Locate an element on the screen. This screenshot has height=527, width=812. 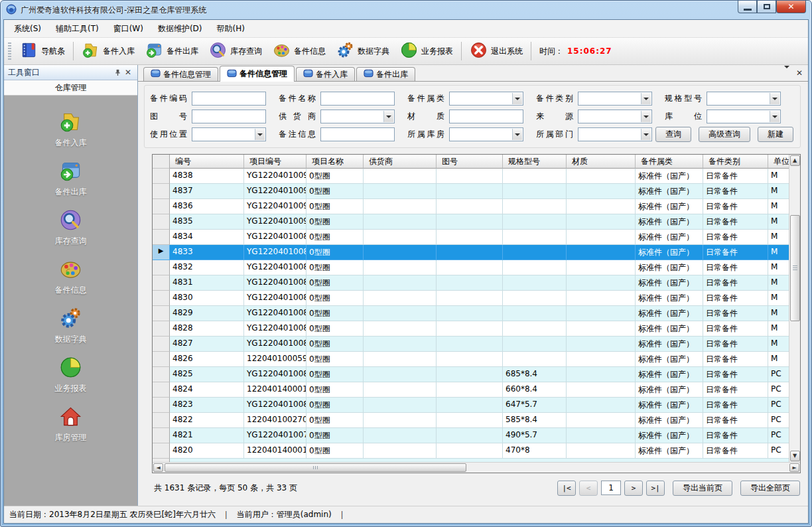
scroll-right-icon: ► is located at coordinates (795, 467).